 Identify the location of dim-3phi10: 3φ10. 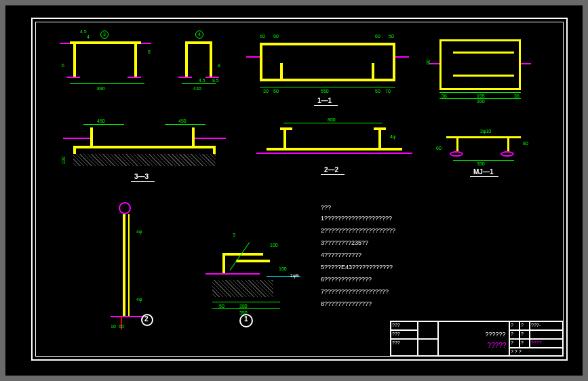
(486, 132).